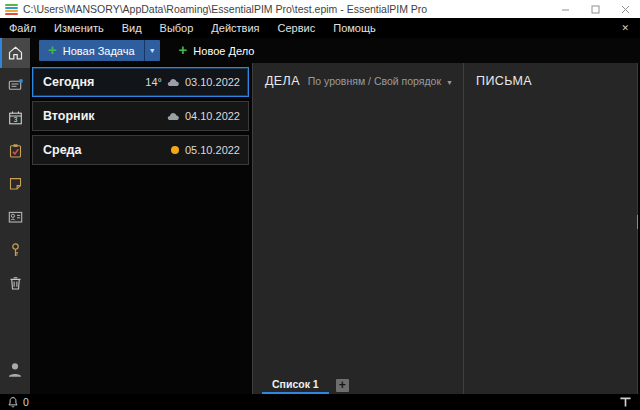  What do you see at coordinates (18, 402) in the screenshot?
I see `notifications-indicator: 0` at bounding box center [18, 402].